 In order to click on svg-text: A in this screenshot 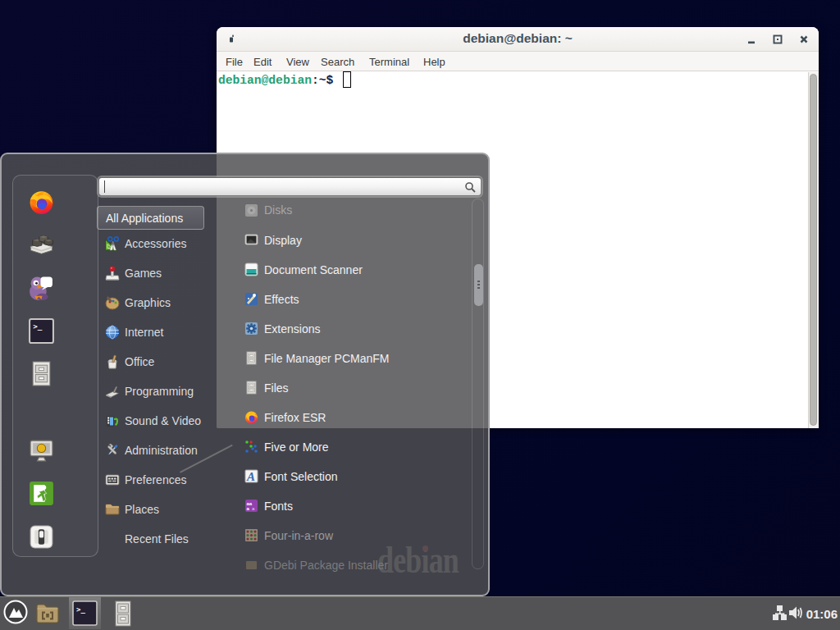, I will do `click(251, 477)`.